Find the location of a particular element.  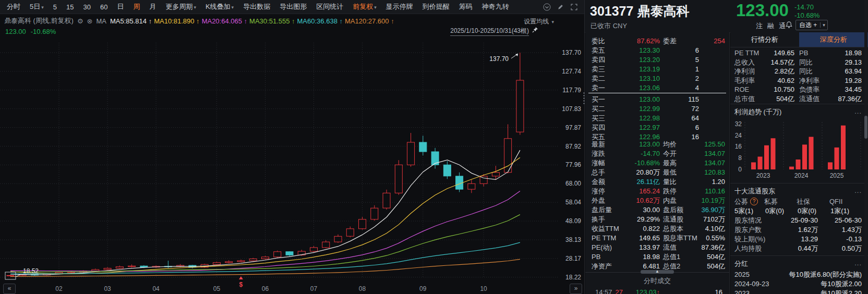

toolbar-item-5日: 5日▾ is located at coordinates (37, 7).